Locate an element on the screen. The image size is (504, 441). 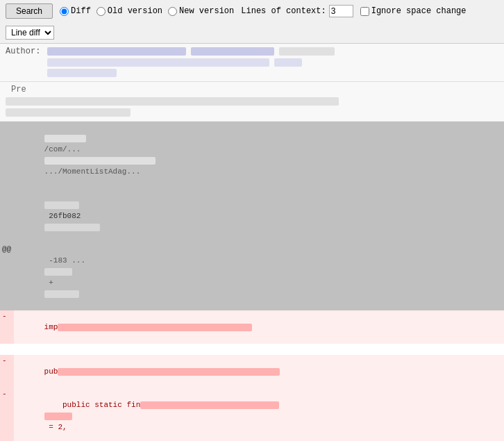
author-row2 is located at coordinates (158, 63).